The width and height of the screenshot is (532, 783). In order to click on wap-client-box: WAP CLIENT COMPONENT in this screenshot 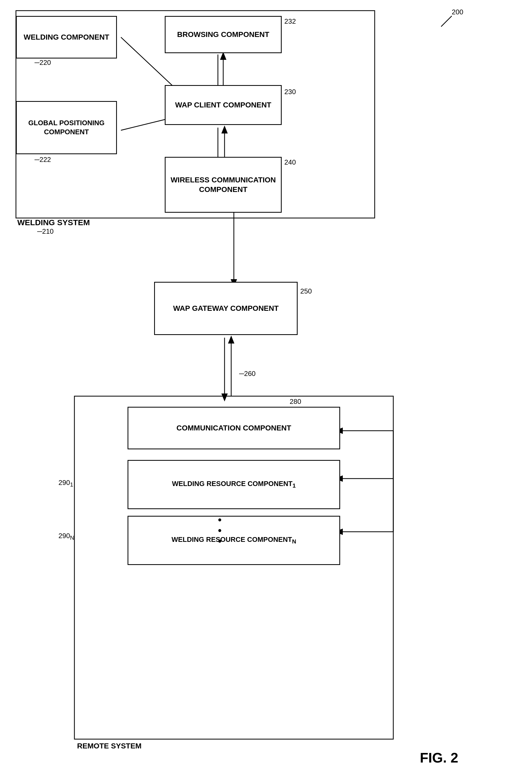, I will do `click(223, 105)`.